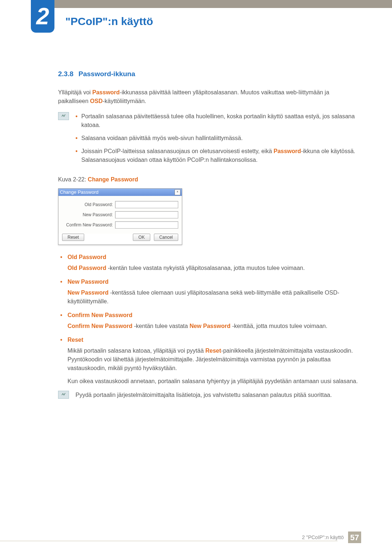  What do you see at coordinates (87, 225) in the screenshot?
I see `confirm-password-label: Confirm New Password:` at bounding box center [87, 225].